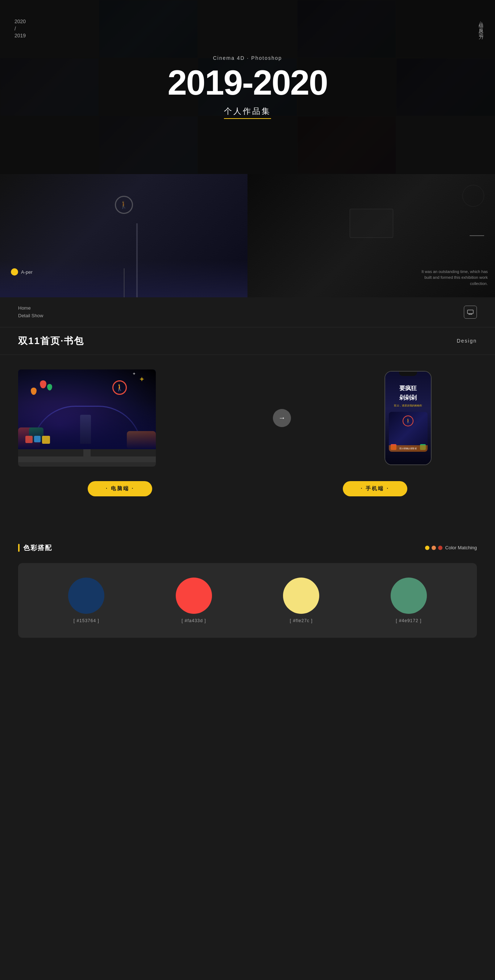  I want to click on next-arrow-button: →, so click(282, 418).